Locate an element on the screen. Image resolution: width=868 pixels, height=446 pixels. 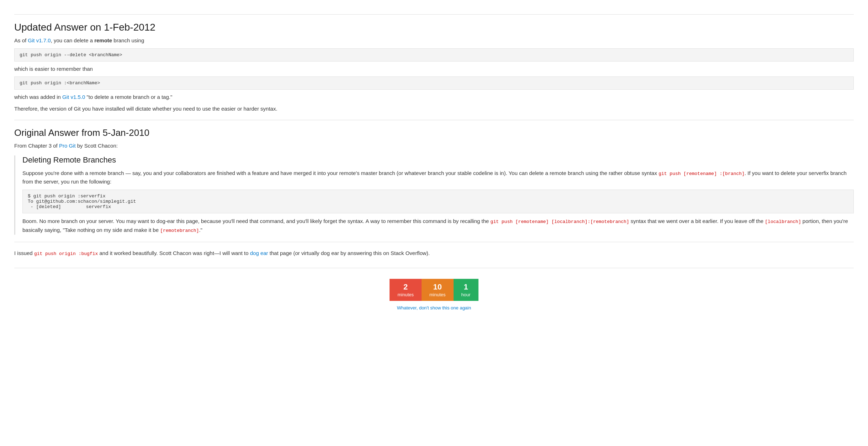
original-answer-title: Original Answer from 5-Jan-2010 is located at coordinates (434, 133).